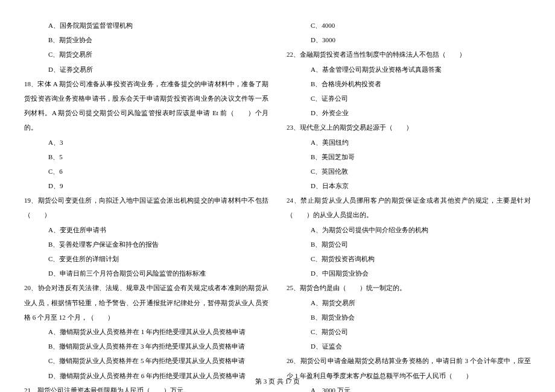  What do you see at coordinates (421, 186) in the screenshot?
I see `q23-option-d: D、日本东京` at bounding box center [421, 186].